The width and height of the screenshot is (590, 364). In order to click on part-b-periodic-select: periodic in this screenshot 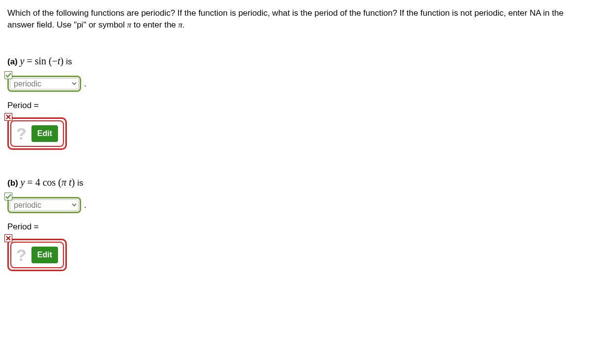, I will do `click(44, 205)`.